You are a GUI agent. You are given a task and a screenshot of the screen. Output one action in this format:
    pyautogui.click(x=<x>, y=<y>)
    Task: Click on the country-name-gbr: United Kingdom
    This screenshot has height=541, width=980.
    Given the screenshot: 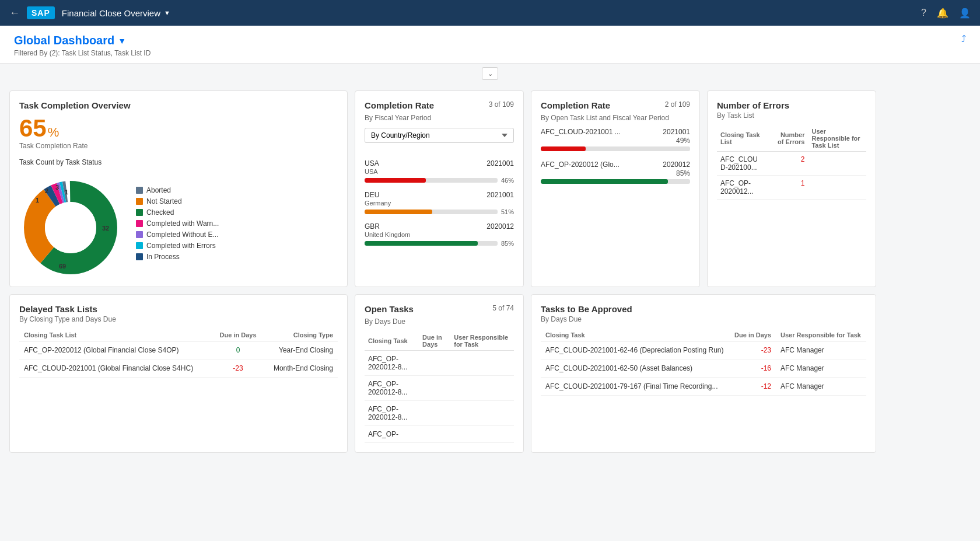 What is the action you would take?
    pyautogui.click(x=439, y=235)
    